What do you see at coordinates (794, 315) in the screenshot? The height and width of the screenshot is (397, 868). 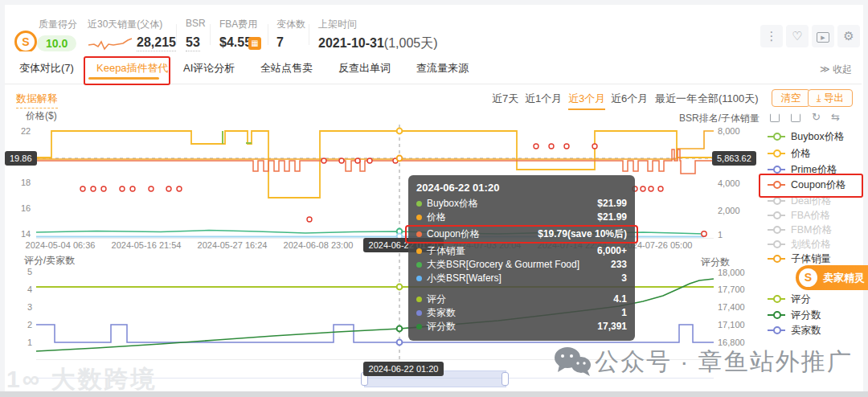 I see `legend-review-count: 评分数` at bounding box center [794, 315].